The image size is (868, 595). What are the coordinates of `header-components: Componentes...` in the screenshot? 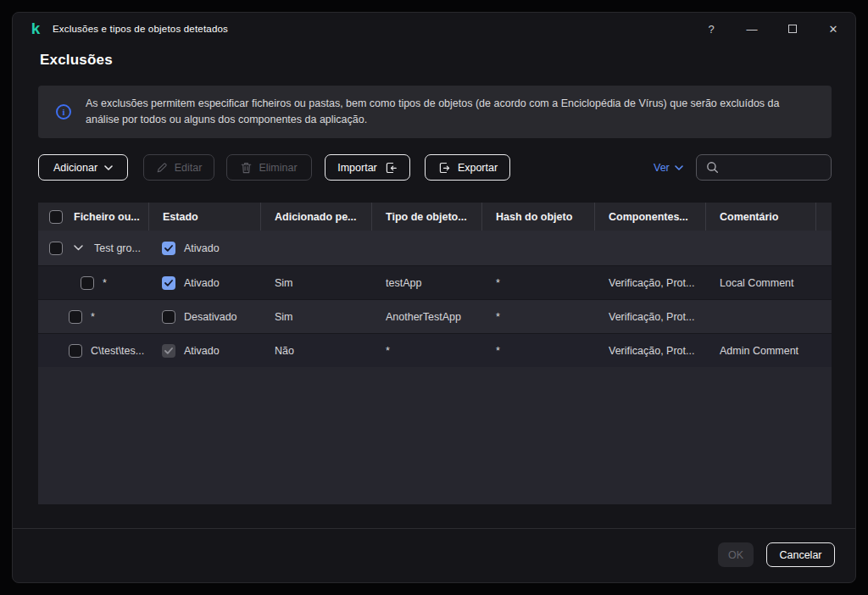 It's located at (651, 217).